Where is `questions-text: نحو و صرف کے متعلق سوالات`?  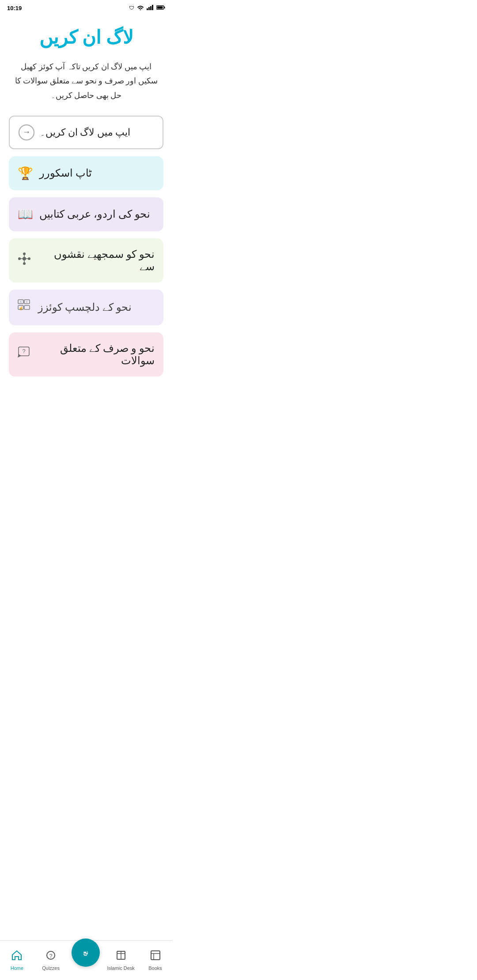
questions-text: نحو و صرف کے متعلق سوالات is located at coordinates (96, 354).